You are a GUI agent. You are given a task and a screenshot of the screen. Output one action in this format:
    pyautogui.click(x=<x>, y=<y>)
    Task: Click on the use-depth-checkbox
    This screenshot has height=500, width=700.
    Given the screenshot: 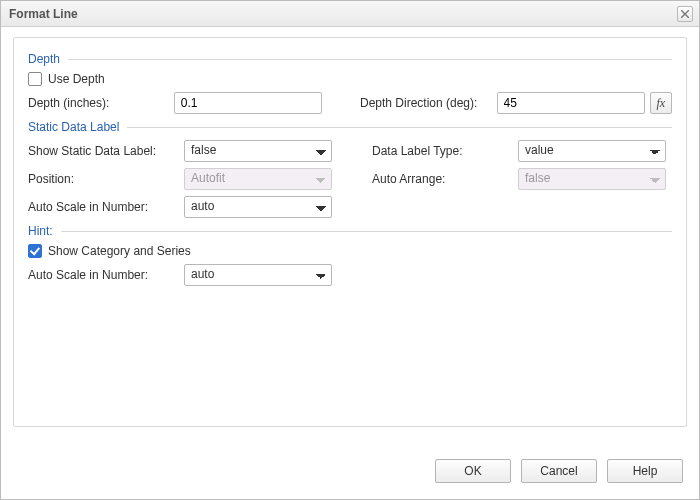 What is the action you would take?
    pyautogui.click(x=35, y=79)
    